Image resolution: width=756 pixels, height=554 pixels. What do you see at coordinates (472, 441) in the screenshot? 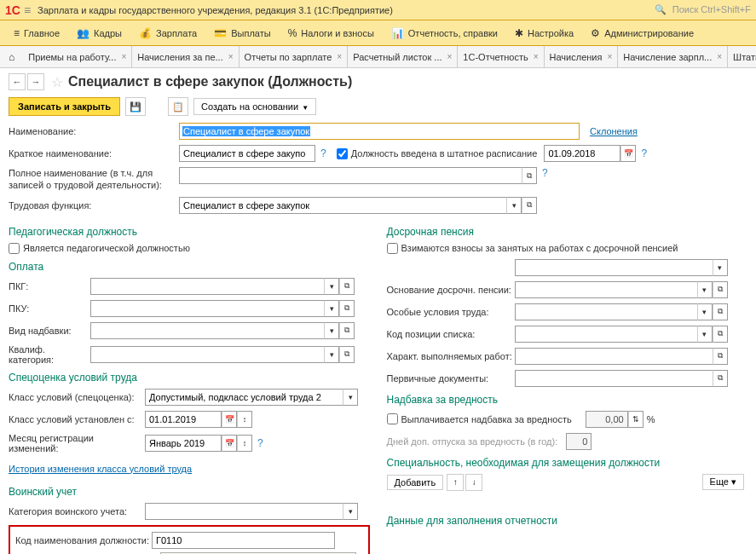
I see `dop-label: Дней доп. отпуска за вредность (в год):` at bounding box center [472, 441].